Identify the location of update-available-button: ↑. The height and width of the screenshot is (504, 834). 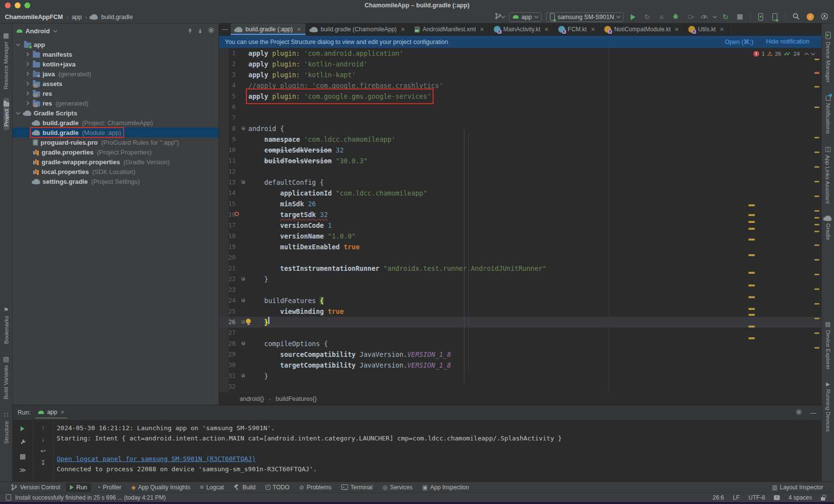
(810, 17).